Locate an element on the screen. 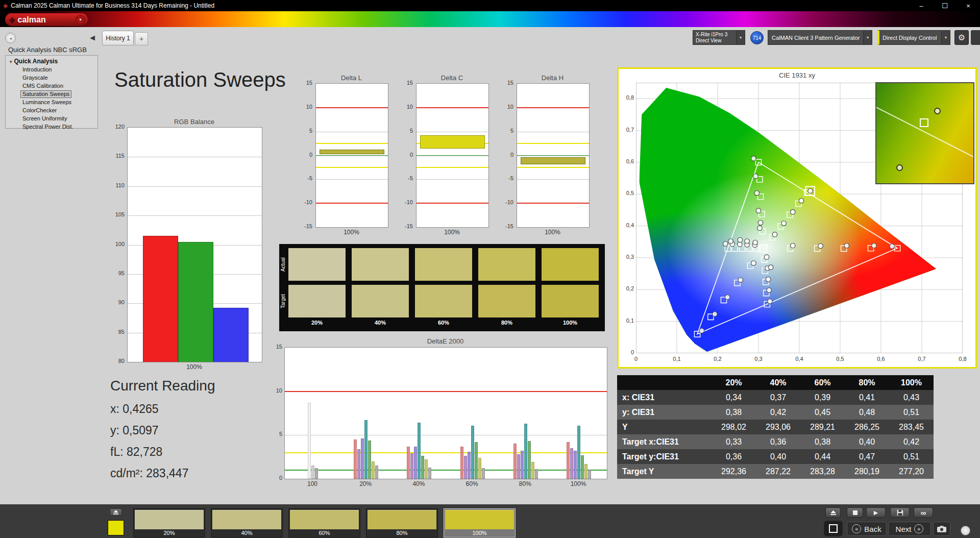  continuous-measure-button: ∞ is located at coordinates (923, 512).